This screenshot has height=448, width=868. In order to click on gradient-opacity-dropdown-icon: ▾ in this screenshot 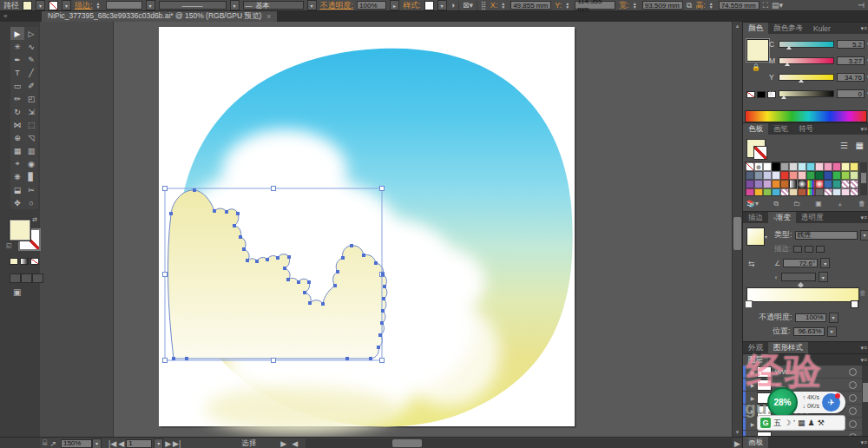, I will do `click(833, 318)`.